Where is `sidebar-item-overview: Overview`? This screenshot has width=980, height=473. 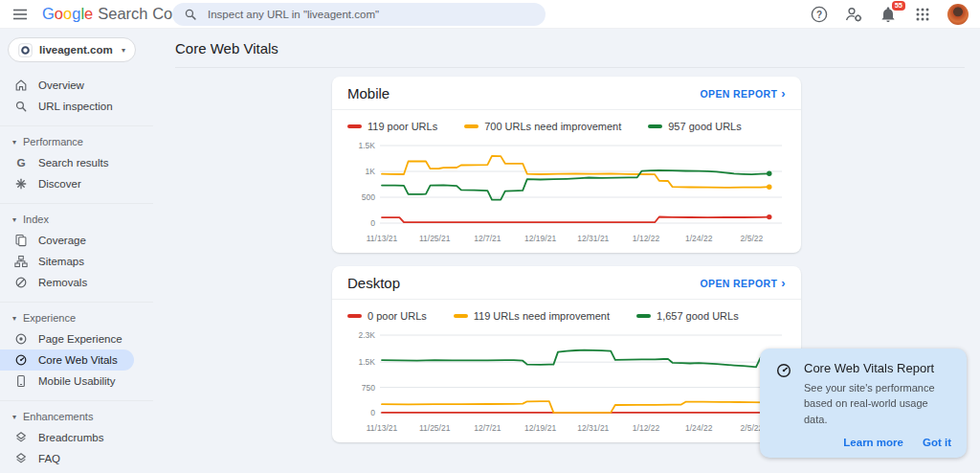
sidebar-item-overview: Overview is located at coordinates (67, 85).